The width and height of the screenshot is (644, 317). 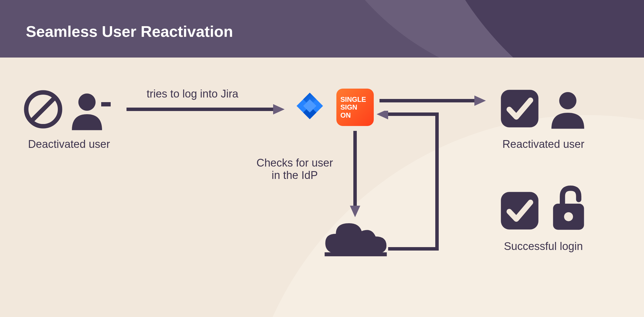 I want to click on arrow-return-from-idp, so click(x=408, y=183).